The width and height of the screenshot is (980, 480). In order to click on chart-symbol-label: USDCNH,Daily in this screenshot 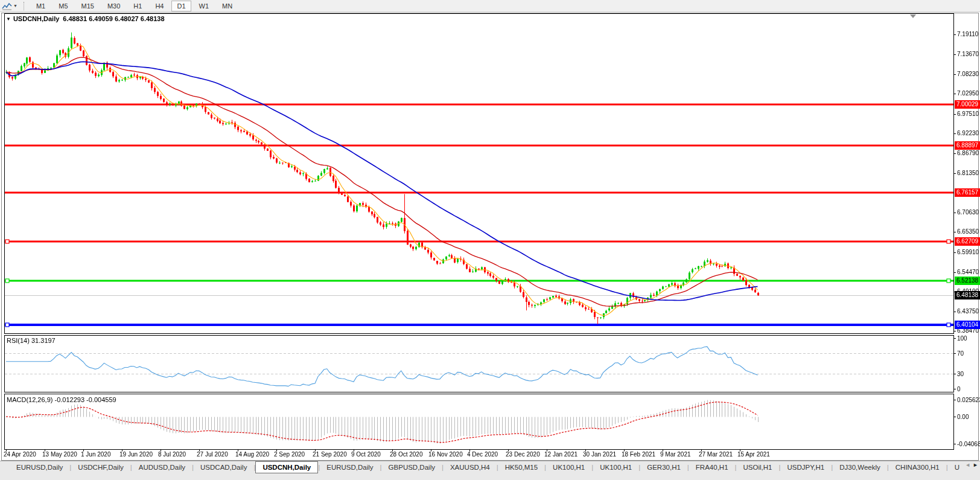, I will do `click(36, 19)`.